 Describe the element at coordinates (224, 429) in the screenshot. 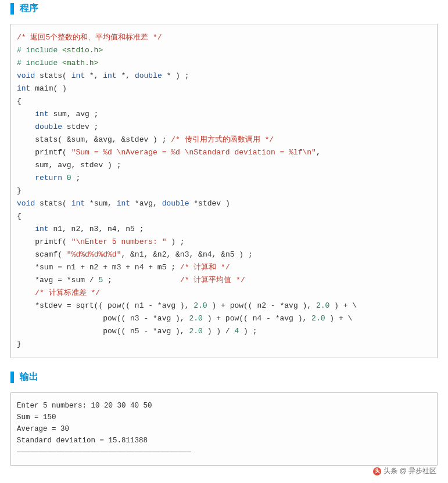

I see `output-block: Enter 5 numbers: 10 20 30 40 50 Sum = 15…` at that location.